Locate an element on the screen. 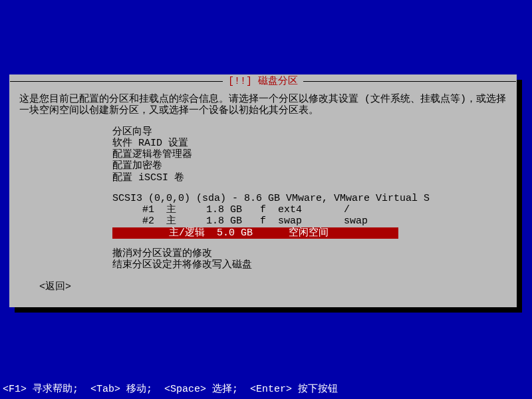  dialog-title: [!!] 磁盘分区 is located at coordinates (263, 81).